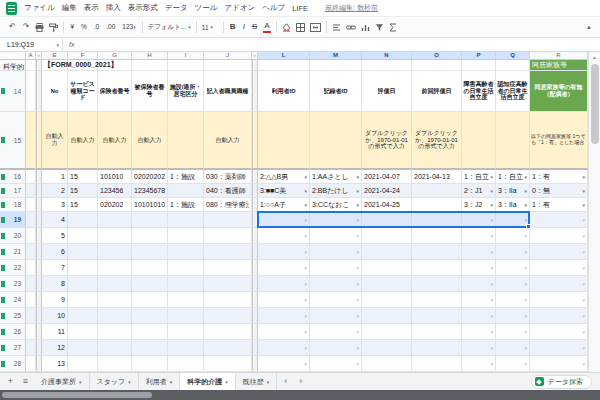 The image size is (600, 400). Describe the element at coordinates (513, 236) in the screenshot. I see `cell-Q20: ▾` at that location.